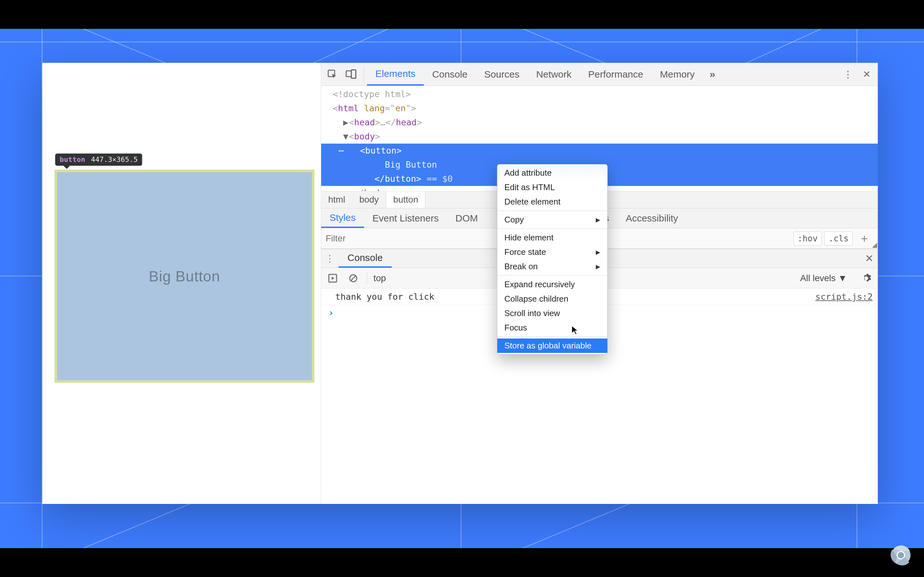  What do you see at coordinates (369, 200) in the screenshot?
I see `crumb-body: body` at bounding box center [369, 200].